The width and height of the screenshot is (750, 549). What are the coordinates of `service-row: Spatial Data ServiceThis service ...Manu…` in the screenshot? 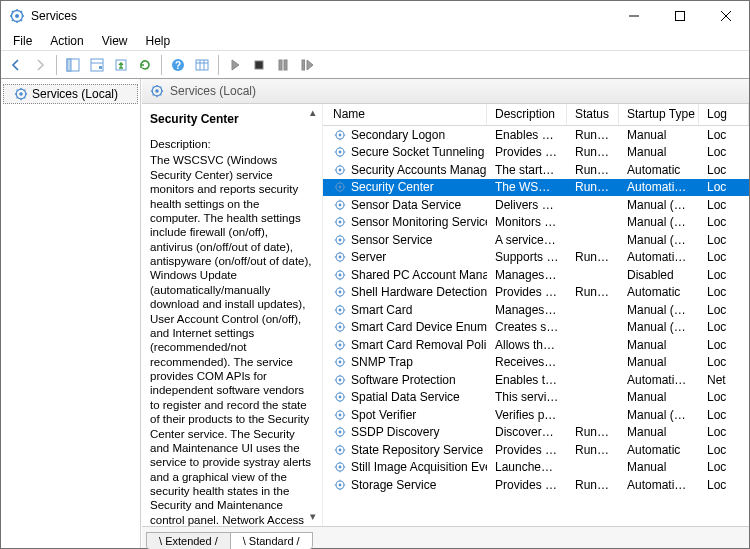 It's located at (536, 398).